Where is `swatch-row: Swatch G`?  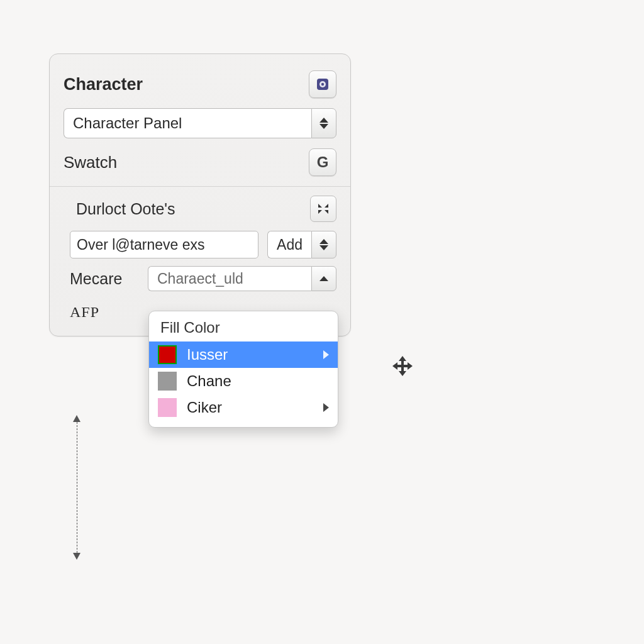
swatch-row: Swatch G is located at coordinates (200, 162).